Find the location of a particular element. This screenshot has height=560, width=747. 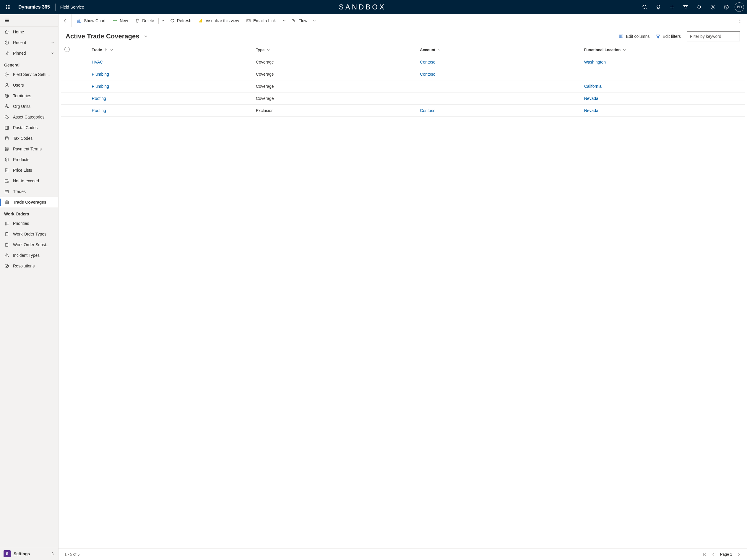

sidebar-item: Recent is located at coordinates (29, 43).